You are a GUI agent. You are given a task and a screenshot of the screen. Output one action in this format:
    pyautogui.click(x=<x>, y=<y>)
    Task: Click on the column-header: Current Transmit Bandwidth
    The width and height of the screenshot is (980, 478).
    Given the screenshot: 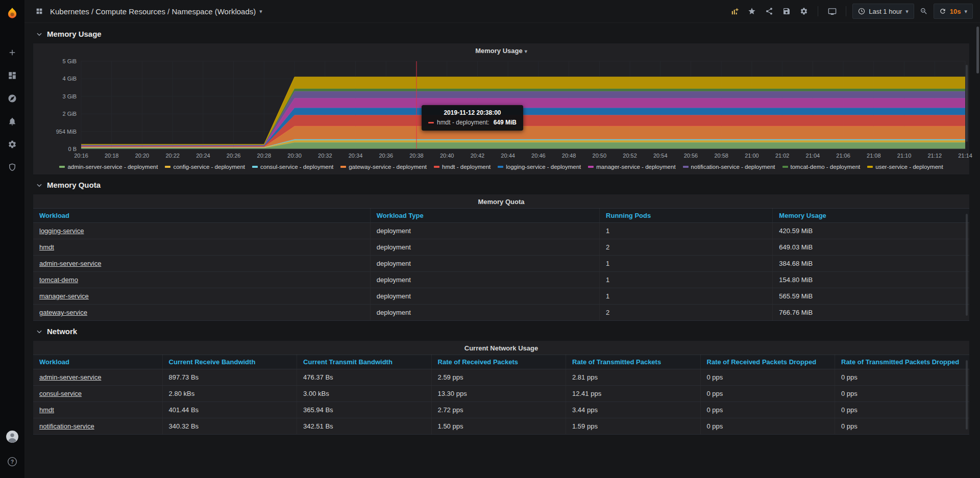 What is the action you would take?
    pyautogui.click(x=364, y=362)
    